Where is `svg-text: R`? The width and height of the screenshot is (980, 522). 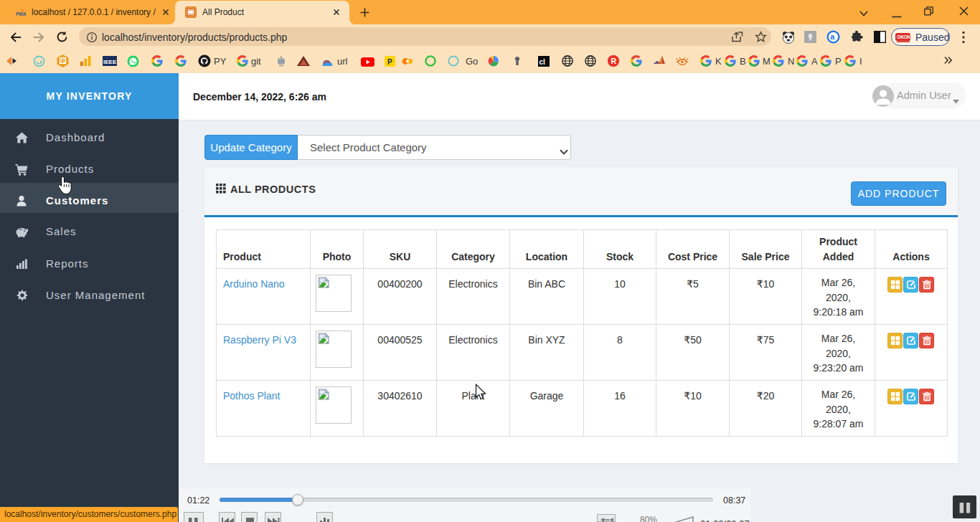
svg-text: R is located at coordinates (614, 61).